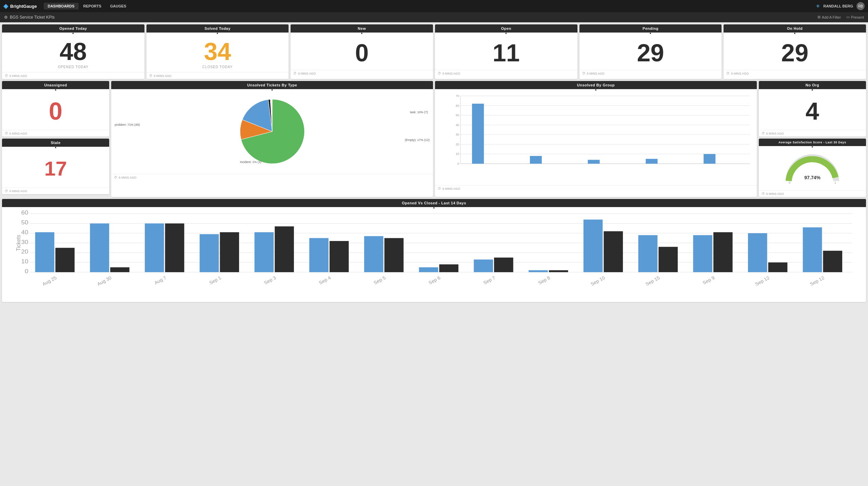 Image resolution: width=868 pixels, height=486 pixels. What do you see at coordinates (506, 53) in the screenshot?
I see `kpi-open-value: 11` at bounding box center [506, 53].